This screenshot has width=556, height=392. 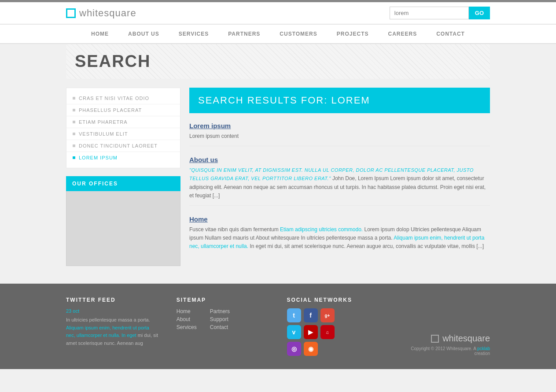 What do you see at coordinates (340, 219) in the screenshot?
I see `result-title: Home` at bounding box center [340, 219].